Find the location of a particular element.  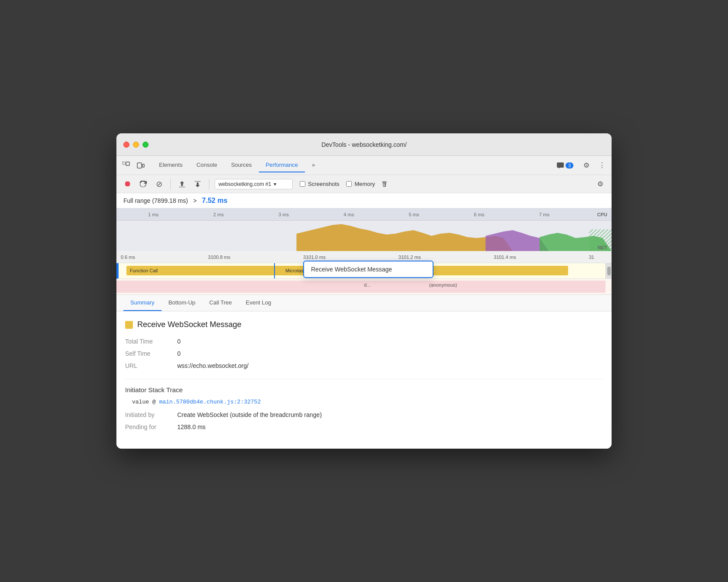

feedback-badge: 3 is located at coordinates (569, 165).